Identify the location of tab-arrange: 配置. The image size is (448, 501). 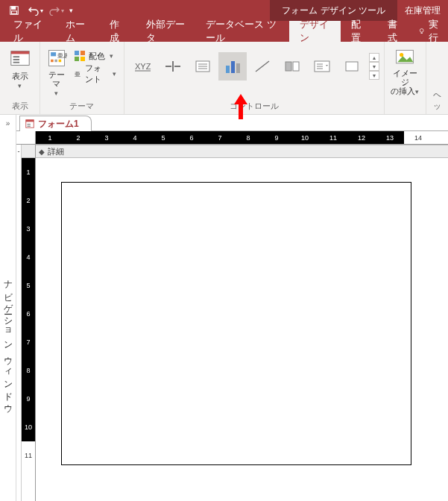
(359, 31).